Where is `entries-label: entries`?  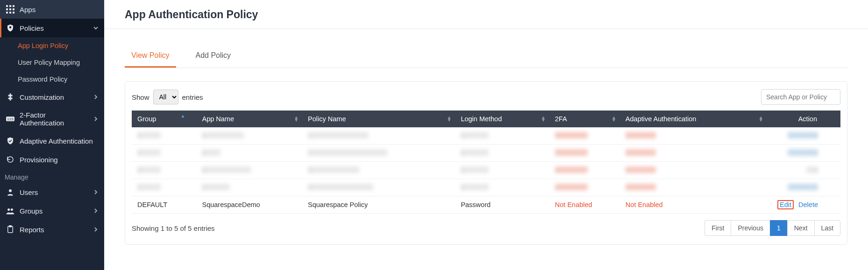 entries-label: entries is located at coordinates (192, 97).